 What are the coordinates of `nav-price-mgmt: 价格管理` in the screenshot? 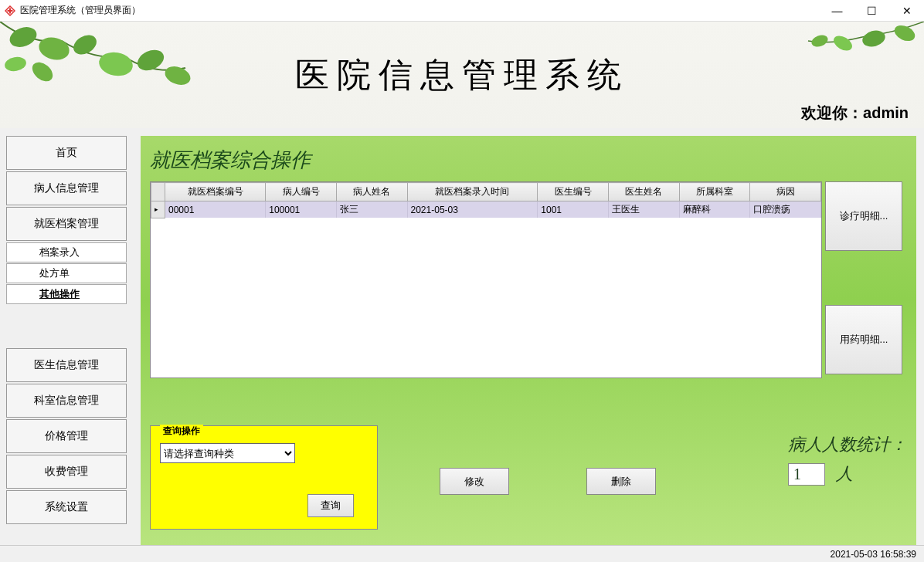 It's located at (66, 436).